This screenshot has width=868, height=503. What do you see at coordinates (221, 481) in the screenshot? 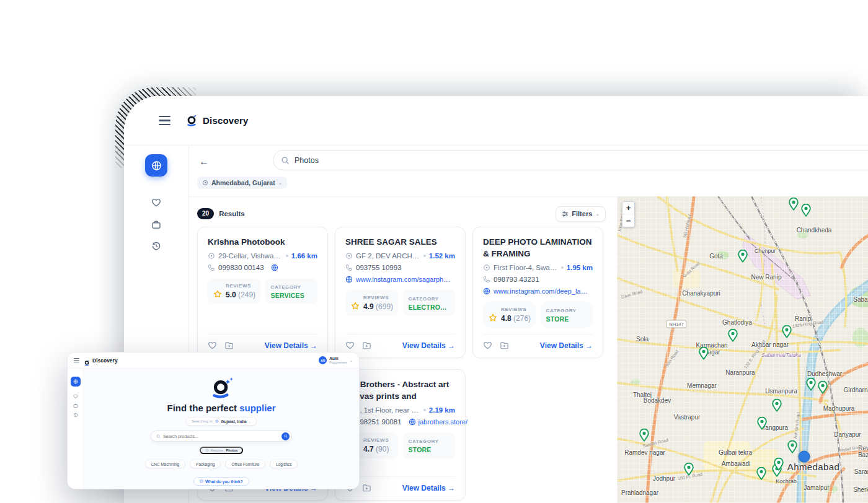
I see `feedback-button: What do you think?` at bounding box center [221, 481].